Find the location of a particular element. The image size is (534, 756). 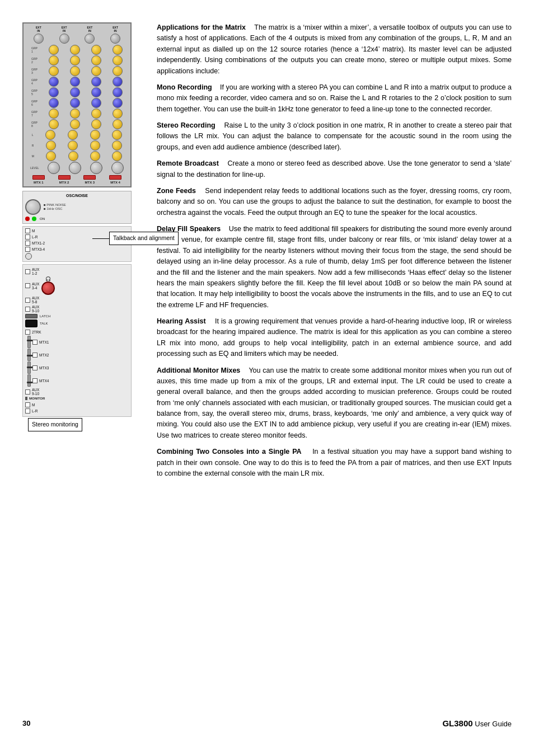

mtx4-mon-checkbox is located at coordinates (35, 381).